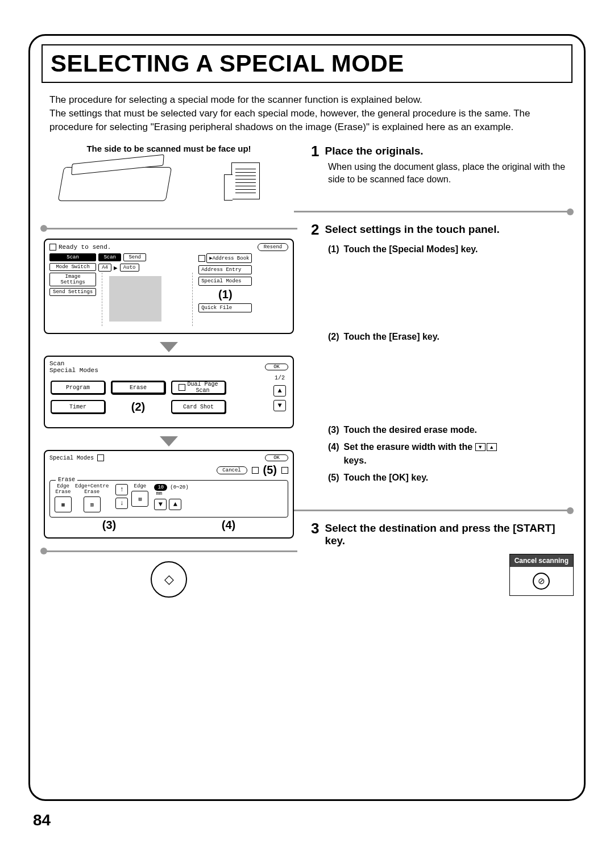  Describe the element at coordinates (480, 447) in the screenshot. I see `down-icon: ▼` at that location.